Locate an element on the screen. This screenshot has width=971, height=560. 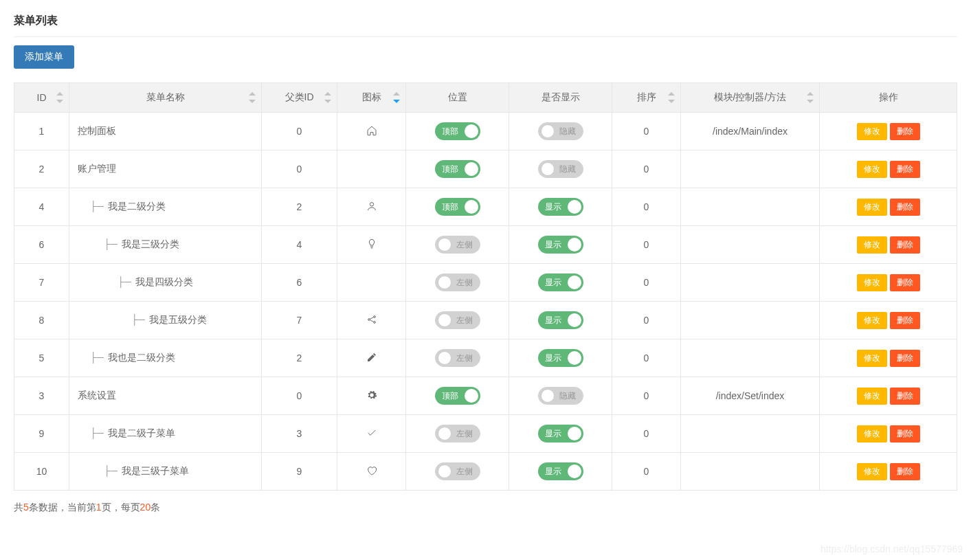
col-id: ID is located at coordinates (42, 98).